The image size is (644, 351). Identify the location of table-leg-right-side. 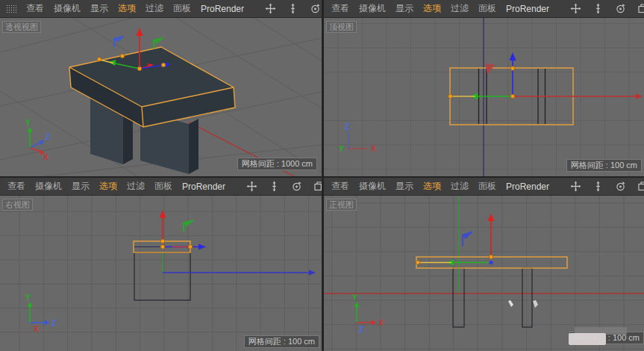
(194, 146).